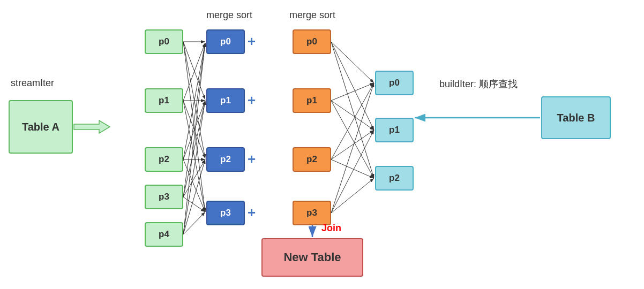 This screenshot has height=289, width=644. Describe the element at coordinates (576, 118) in the screenshot. I see `table-b-box: Table B` at that location.